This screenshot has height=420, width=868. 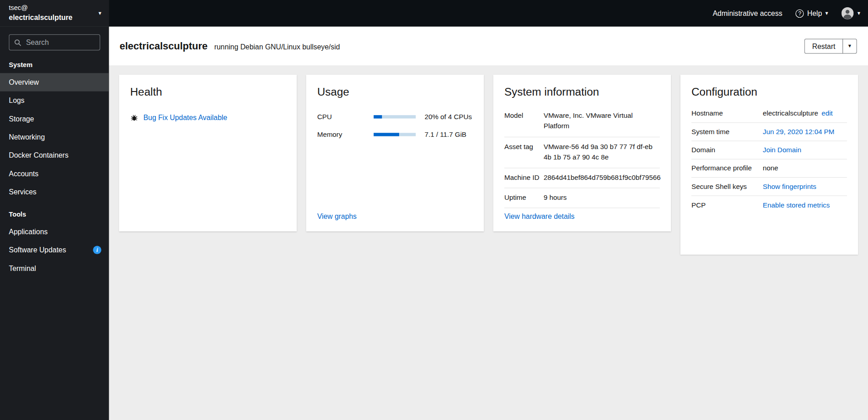 What do you see at coordinates (747, 13) in the screenshot?
I see `administrative-access-button: Administrative access` at bounding box center [747, 13].